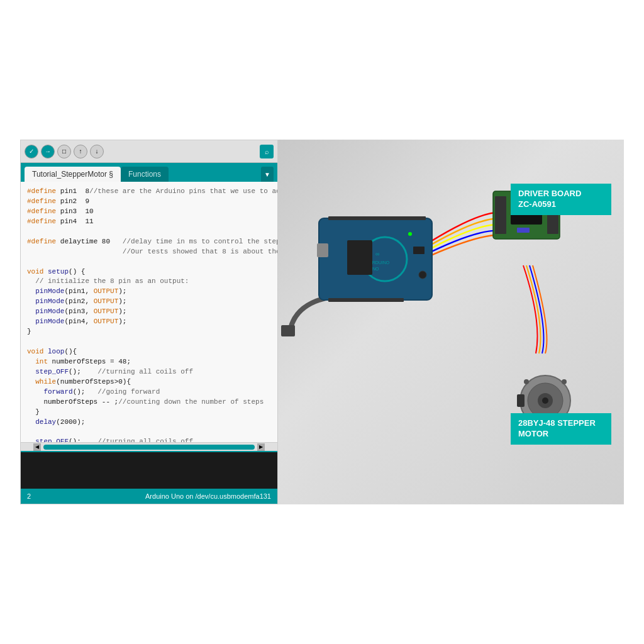  Describe the element at coordinates (149, 152) in the screenshot. I see `ide-toolbar: ✓ → □ ↑ ↓ ⌕` at that location.